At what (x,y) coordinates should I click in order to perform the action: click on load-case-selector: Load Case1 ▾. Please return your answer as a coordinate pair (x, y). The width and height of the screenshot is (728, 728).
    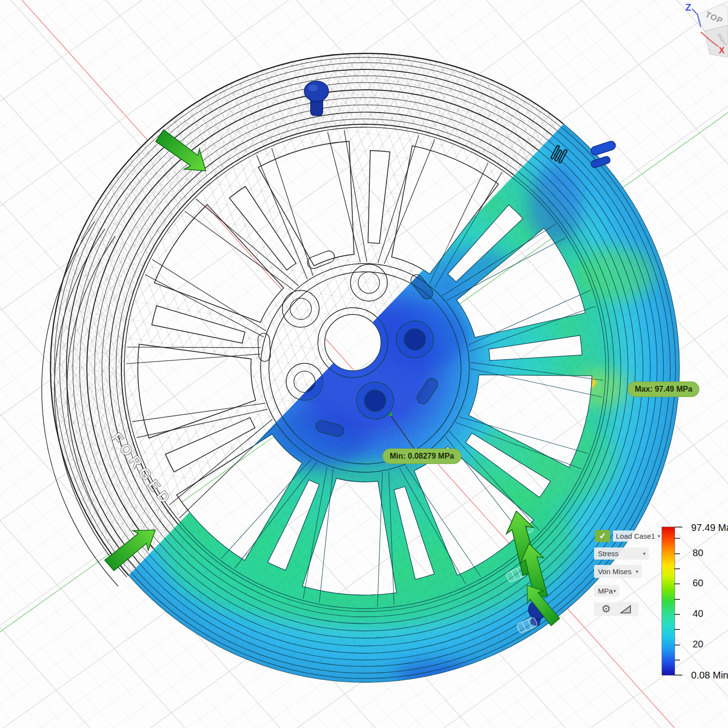
    Looking at the image, I should click on (638, 536).